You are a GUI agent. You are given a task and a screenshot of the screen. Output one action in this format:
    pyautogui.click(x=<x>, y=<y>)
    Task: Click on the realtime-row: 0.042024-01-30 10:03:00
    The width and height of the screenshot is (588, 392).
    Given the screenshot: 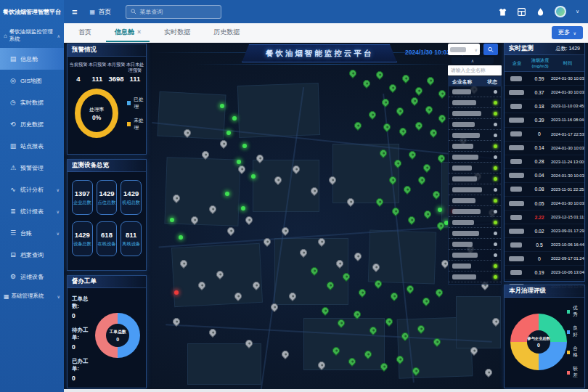 What is the action you would take?
    pyautogui.click(x=544, y=176)
    